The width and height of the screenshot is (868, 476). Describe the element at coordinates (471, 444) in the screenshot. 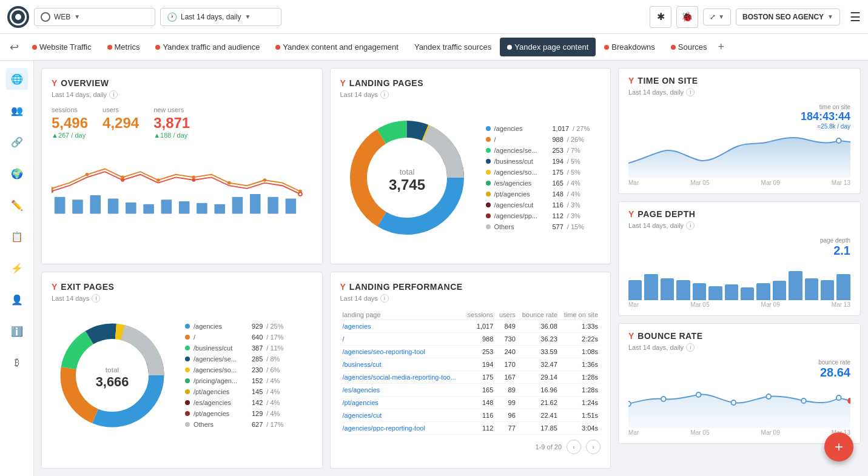

I see `pagination: 1-9 of 20 ‹ ›` at that location.